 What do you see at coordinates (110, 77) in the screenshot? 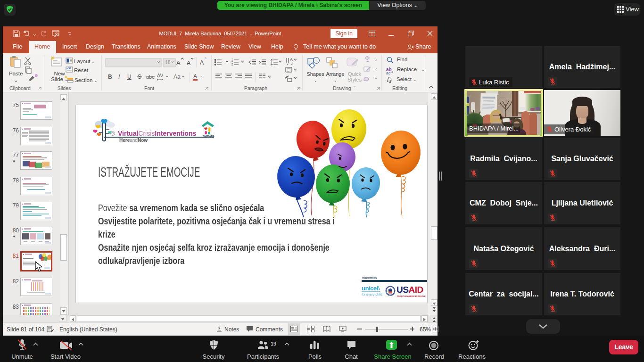
I see `svg-text: B` at bounding box center [110, 77].